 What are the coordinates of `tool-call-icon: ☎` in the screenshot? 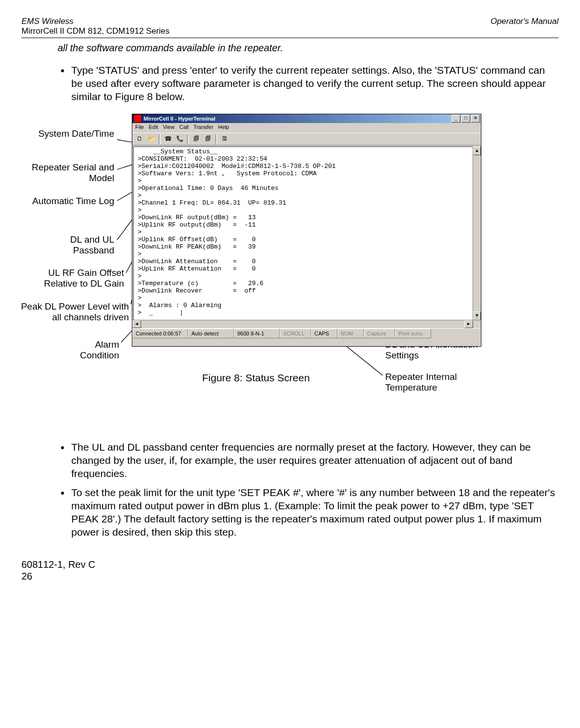 It's located at (168, 139).